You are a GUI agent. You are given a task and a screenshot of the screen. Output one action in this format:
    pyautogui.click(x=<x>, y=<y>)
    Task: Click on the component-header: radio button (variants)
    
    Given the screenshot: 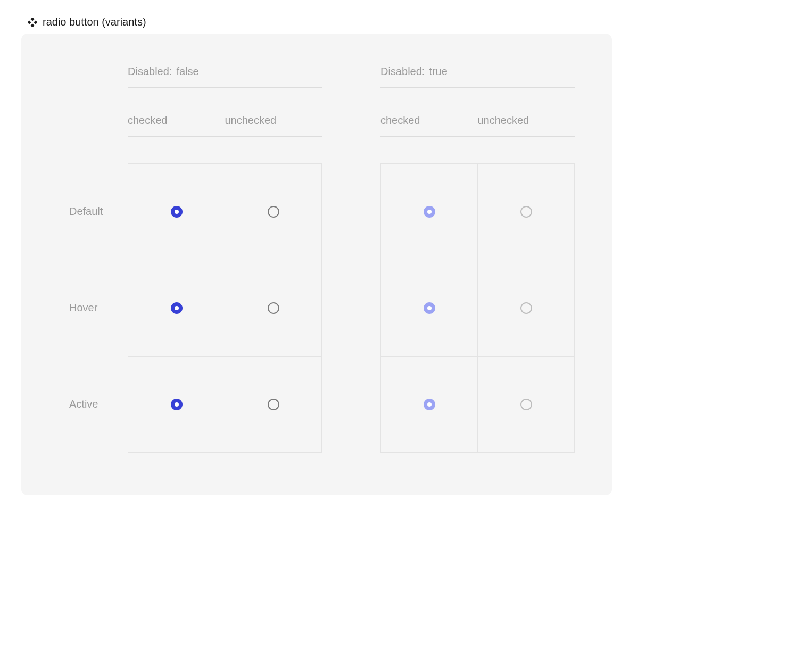 What is the action you would take?
    pyautogui.click(x=409, y=22)
    